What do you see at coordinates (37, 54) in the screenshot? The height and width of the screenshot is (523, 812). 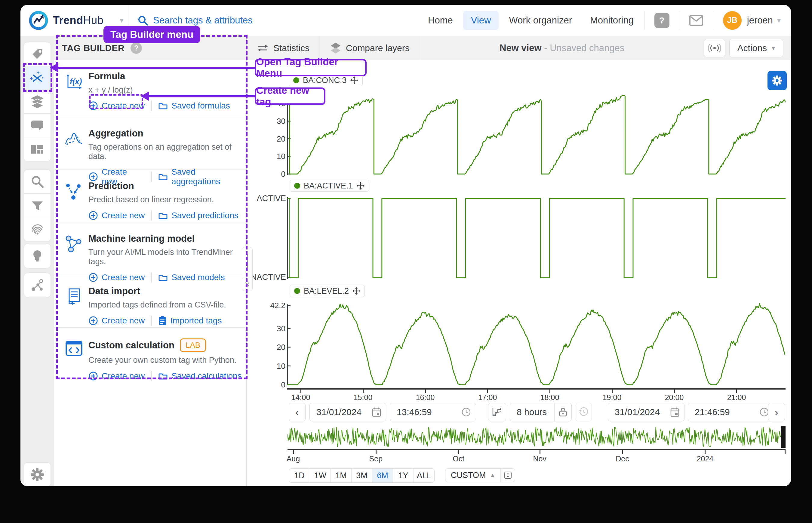 I see `sidebar-item-tags` at bounding box center [37, 54].